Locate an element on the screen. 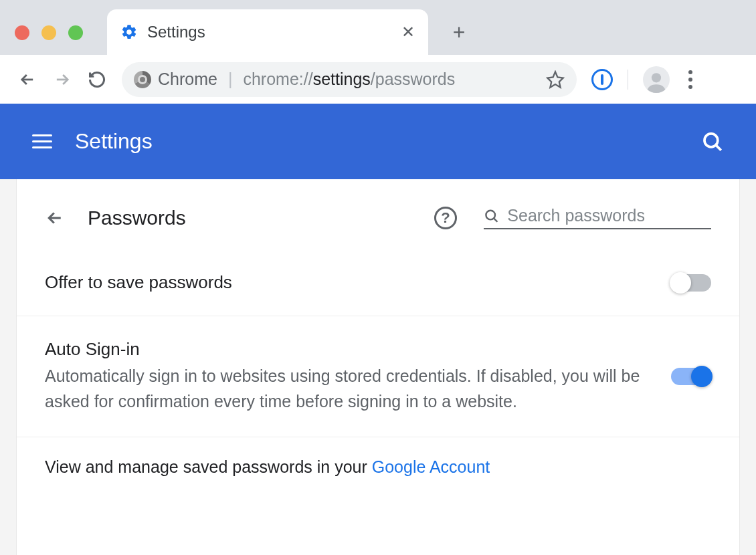 This screenshot has width=756, height=555. offer-save-toggle is located at coordinates (691, 283).